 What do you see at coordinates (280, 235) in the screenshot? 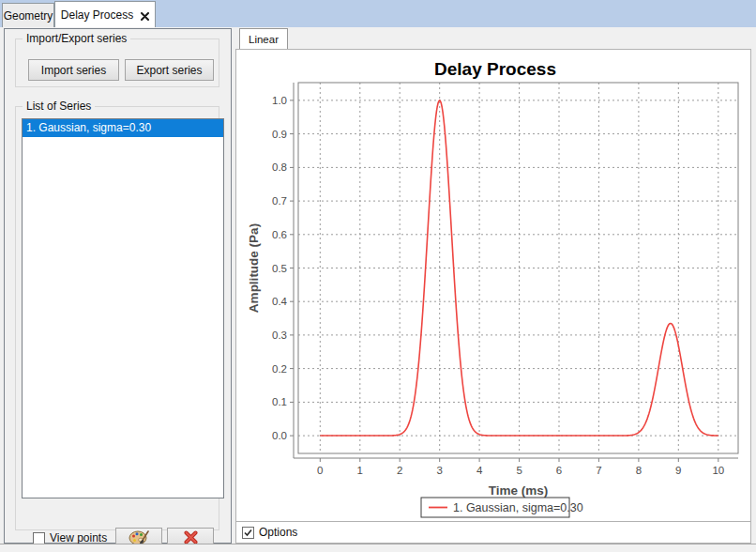
I see `svg-text: 0.6` at bounding box center [280, 235].